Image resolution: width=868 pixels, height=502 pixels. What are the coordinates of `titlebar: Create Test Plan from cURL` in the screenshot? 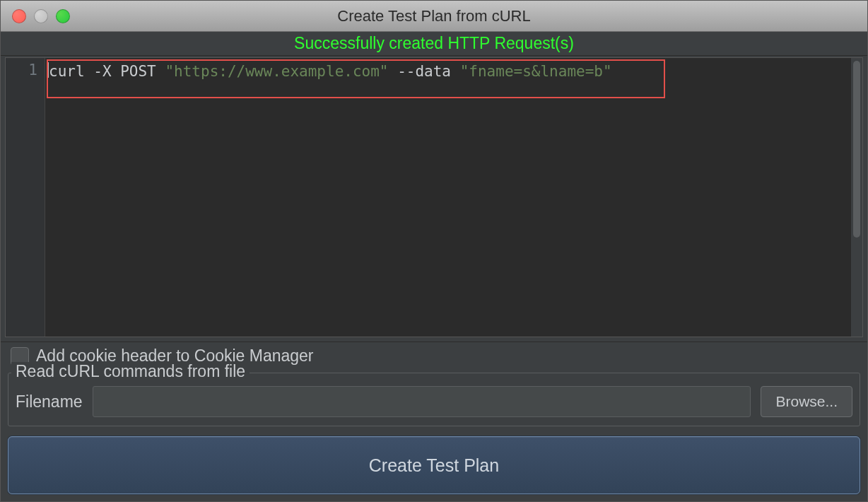 It's located at (434, 16).